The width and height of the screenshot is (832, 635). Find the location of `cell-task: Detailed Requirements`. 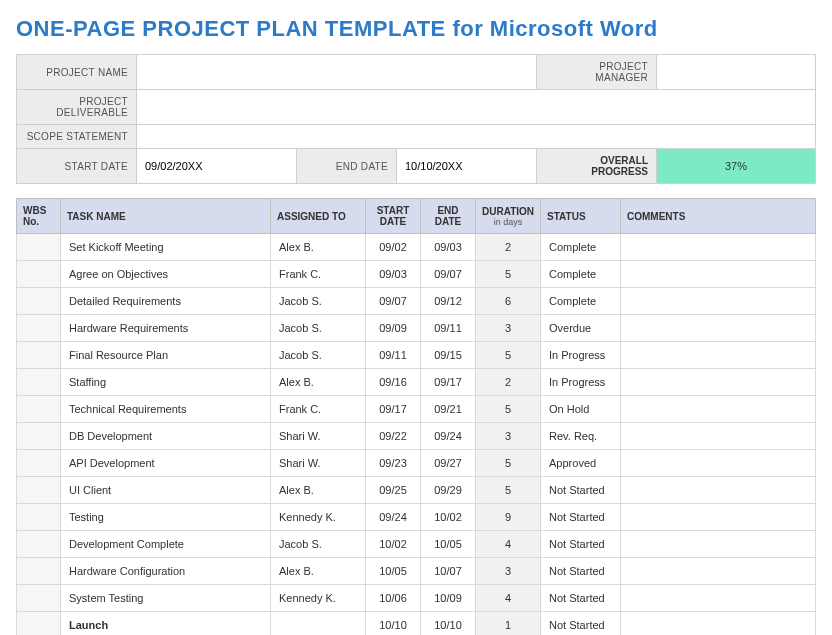

cell-task: Detailed Requirements is located at coordinates (166, 302).